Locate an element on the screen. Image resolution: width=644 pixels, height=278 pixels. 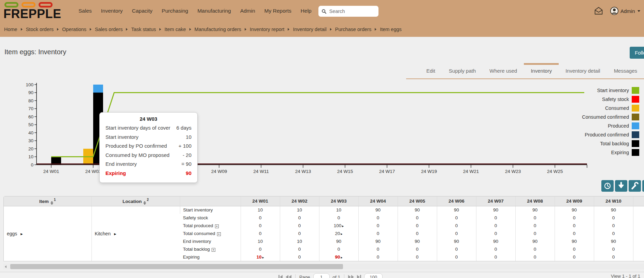
logo-text: FREPPLE is located at coordinates (32, 14).